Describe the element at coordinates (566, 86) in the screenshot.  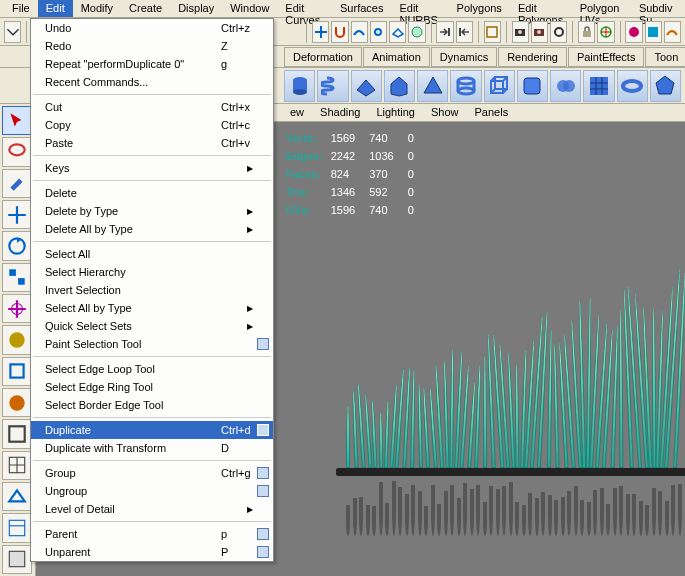
I see `shelf-booleans-icon` at that location.